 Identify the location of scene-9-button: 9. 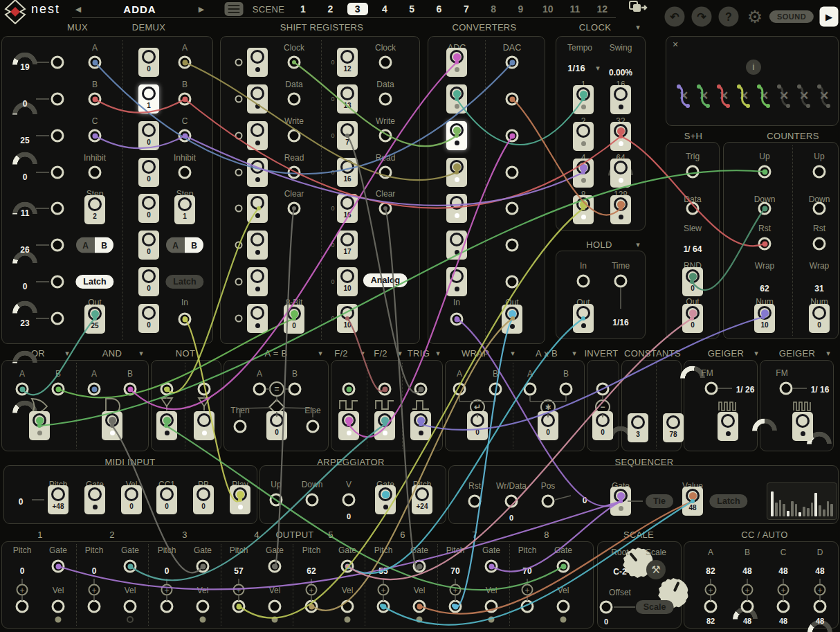
(520, 9).